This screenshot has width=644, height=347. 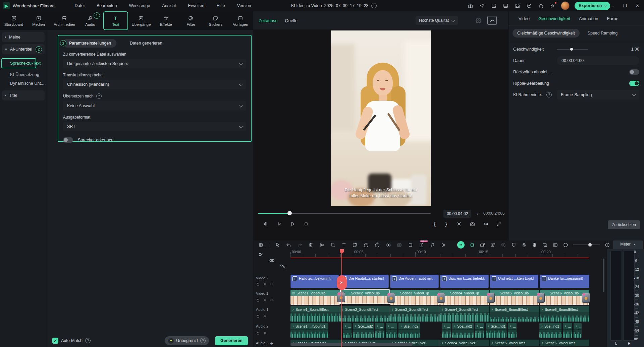 I want to click on task-list-icon, so click(x=494, y=6).